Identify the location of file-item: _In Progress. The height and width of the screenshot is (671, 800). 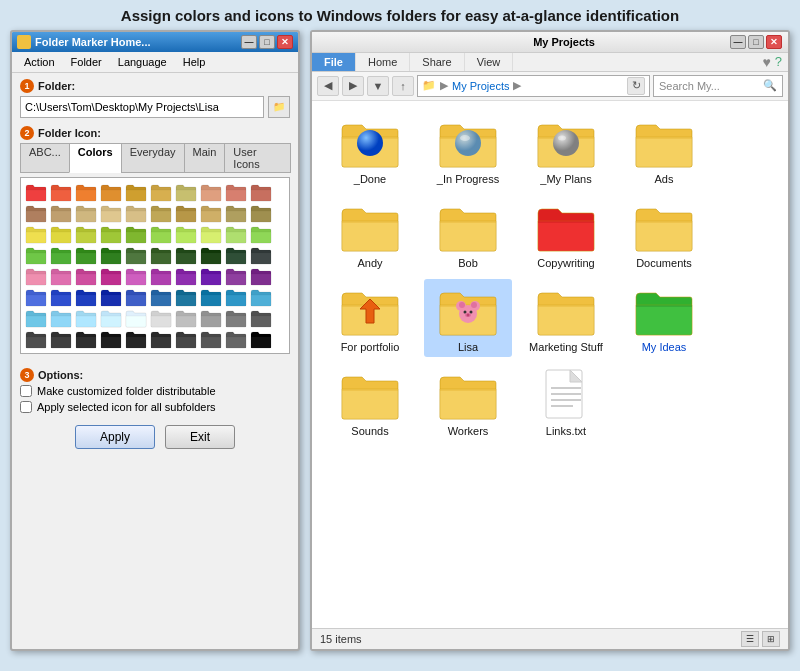
(468, 150).